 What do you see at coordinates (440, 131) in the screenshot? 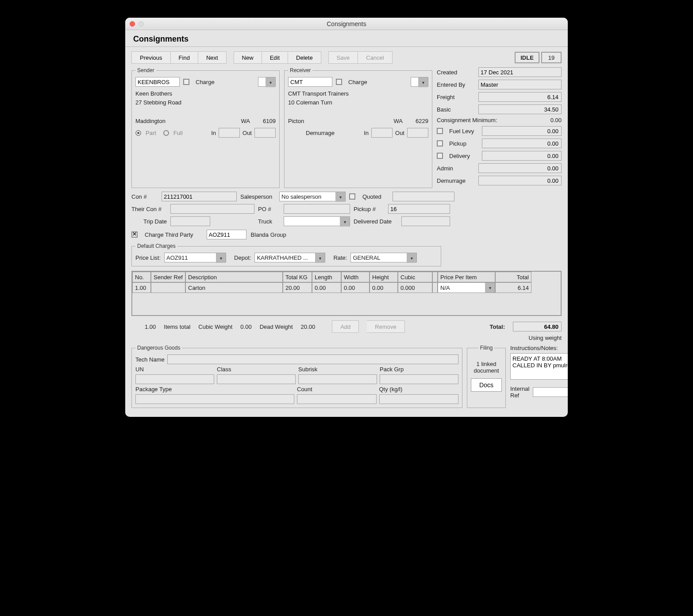
I see `fuel-checkbox` at bounding box center [440, 131].